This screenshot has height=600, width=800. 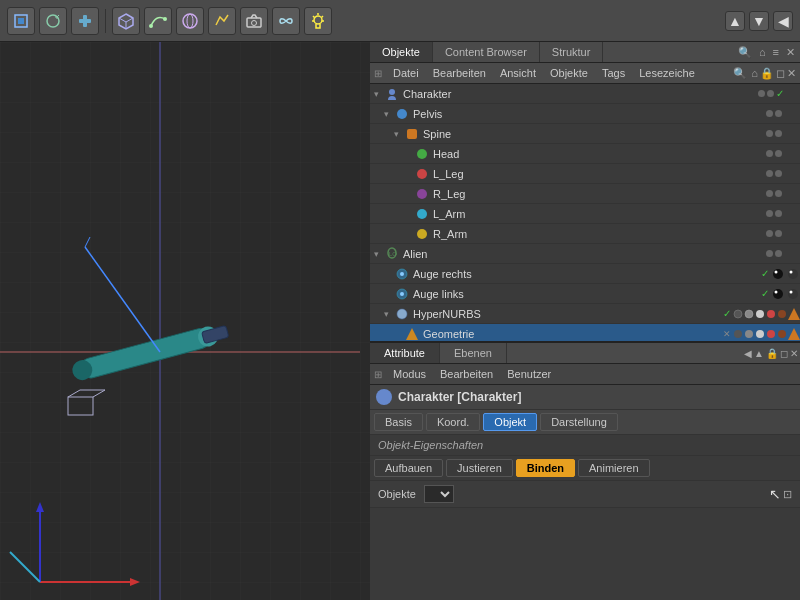 I want to click on lock-obj-icon: 🔒, so click(x=767, y=74).